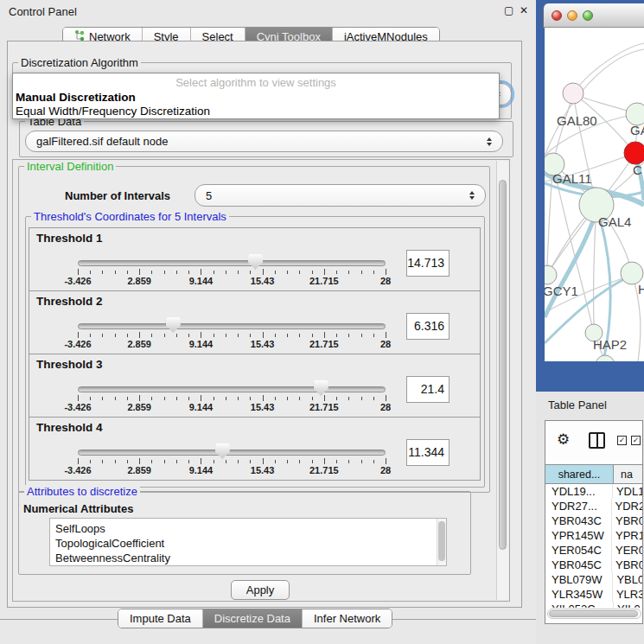 This screenshot has width=644, height=644. Describe the element at coordinates (78, 281) in the screenshot. I see `tick-label: -3.426` at that location.